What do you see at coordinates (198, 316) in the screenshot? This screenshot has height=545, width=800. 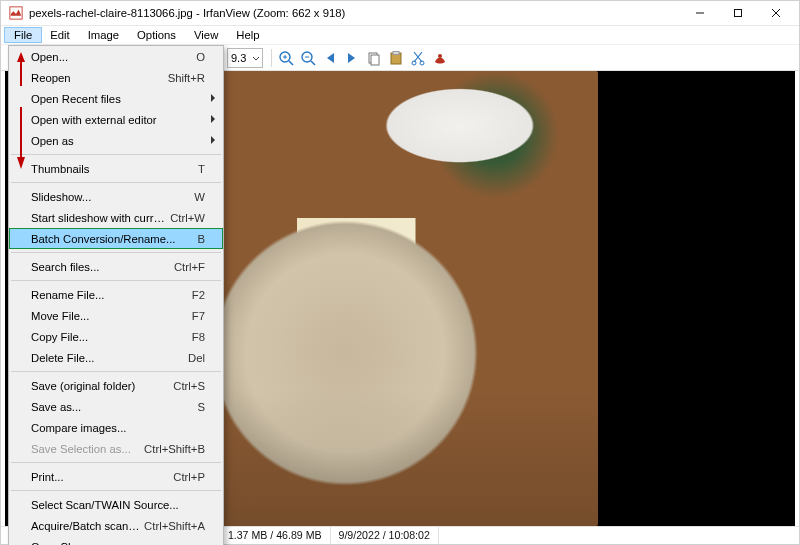 I see `menu-item-shortcut: F7` at bounding box center [198, 316].